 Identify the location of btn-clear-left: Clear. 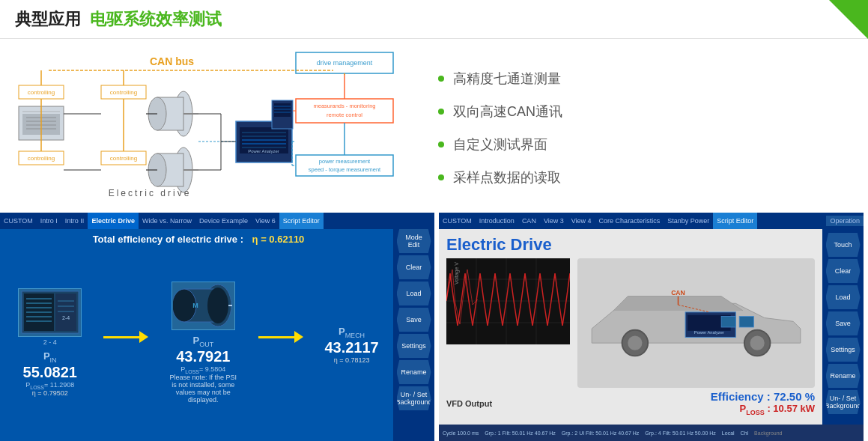
(414, 267).